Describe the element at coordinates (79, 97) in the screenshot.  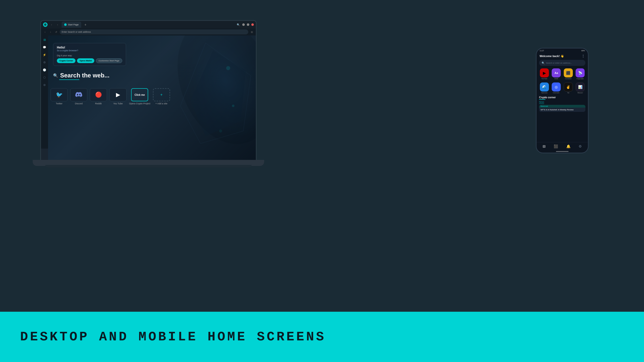
I see `dial-item-discord: Discord` at that location.